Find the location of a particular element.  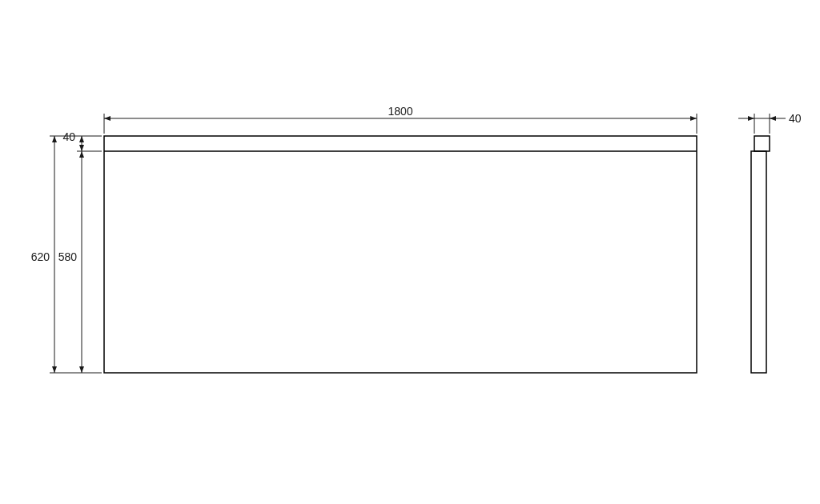

dimension-body-height-label: 580 is located at coordinates (68, 257).